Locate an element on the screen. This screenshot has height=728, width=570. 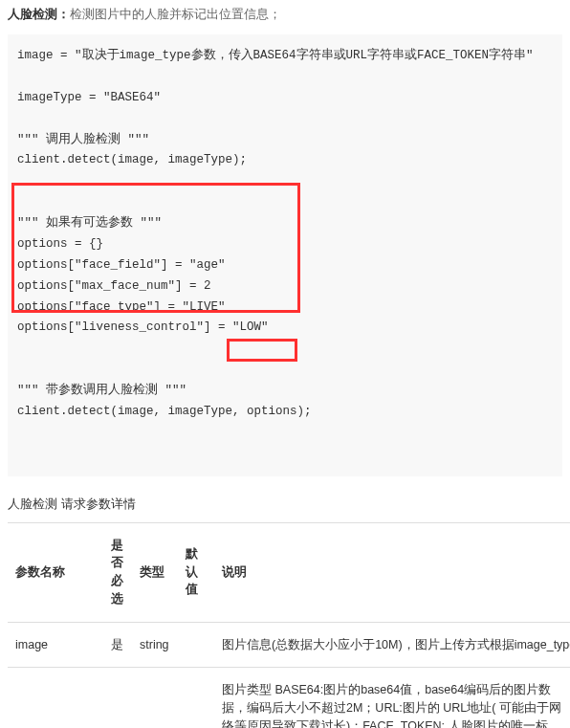
table-header-row: 参数名称 是否必选 类型 默认值 说明 is located at coordinates (289, 572).